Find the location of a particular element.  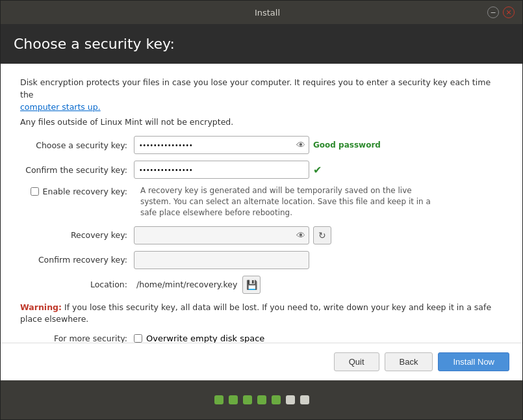

choose-password-input-wrap: 👁 is located at coordinates (222, 145).